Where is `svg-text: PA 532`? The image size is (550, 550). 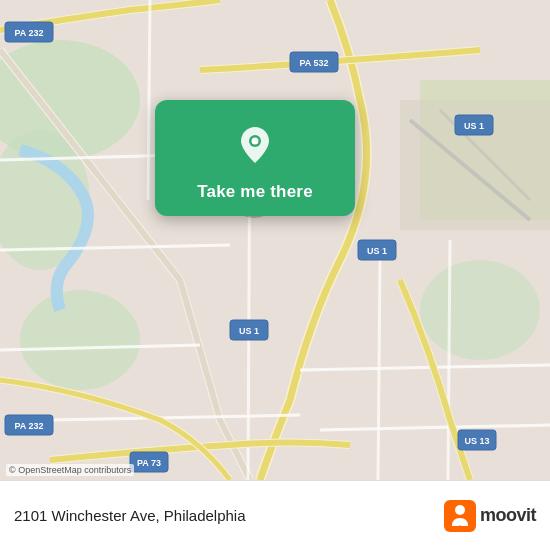
svg-text: PA 532 is located at coordinates (314, 63).